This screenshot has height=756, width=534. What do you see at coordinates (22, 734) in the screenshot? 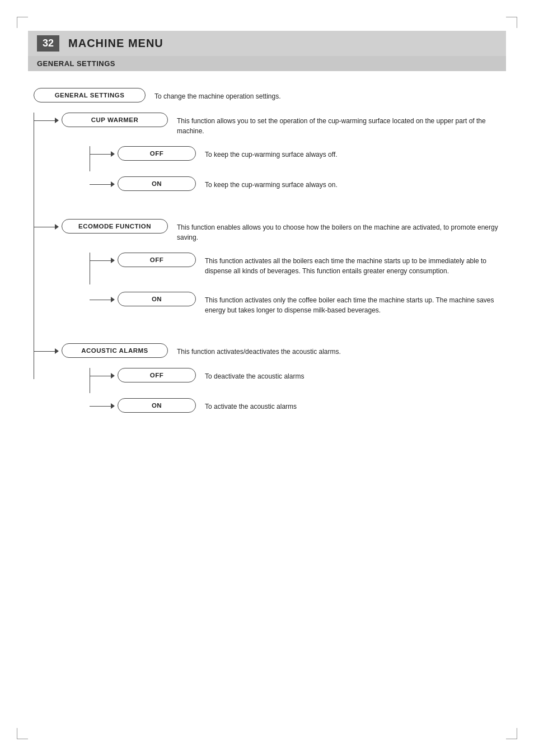
I see `corner-mark-bl` at bounding box center [22, 734].